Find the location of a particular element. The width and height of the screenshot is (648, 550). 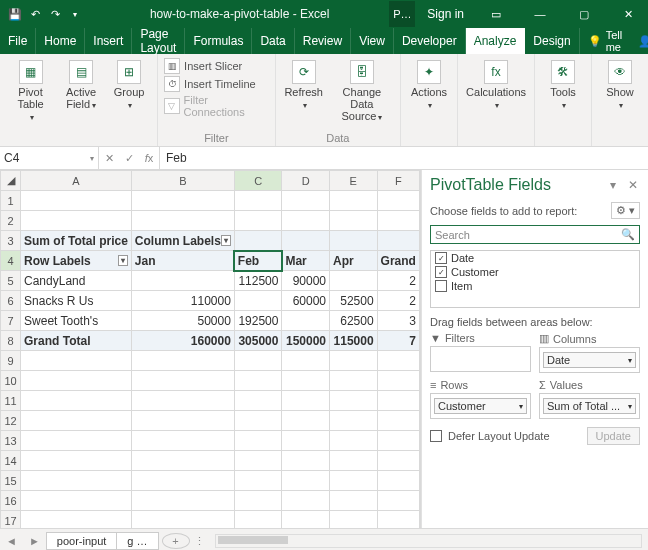

row-3: 3 is located at coordinates (11, 241).